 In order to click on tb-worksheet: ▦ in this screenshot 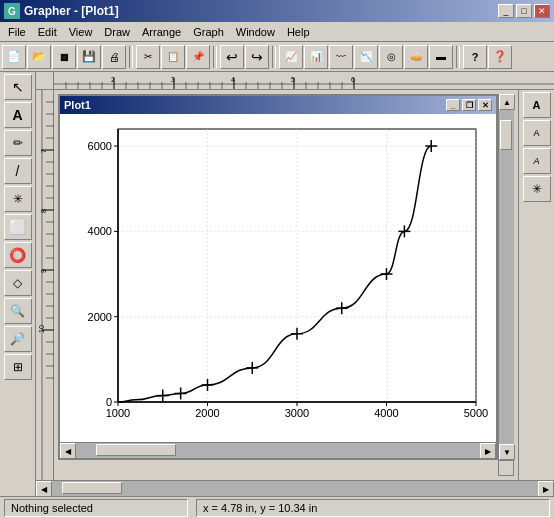, I will do `click(64, 57)`.